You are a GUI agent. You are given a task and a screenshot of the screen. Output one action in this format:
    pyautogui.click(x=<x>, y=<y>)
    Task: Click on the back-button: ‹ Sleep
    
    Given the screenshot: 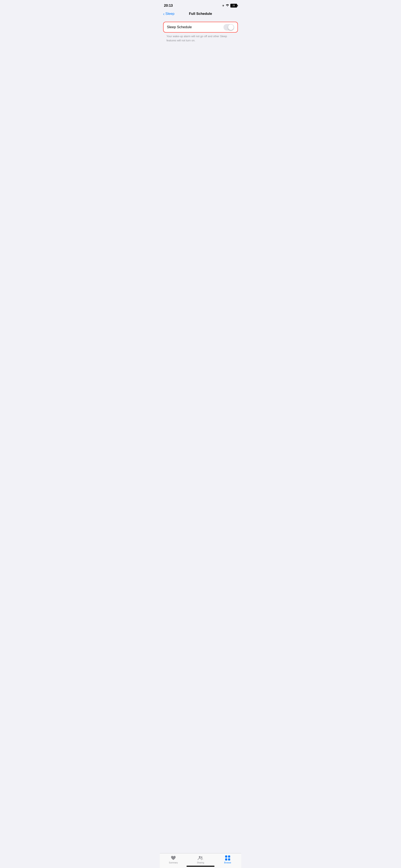 What is the action you would take?
    pyautogui.click(x=169, y=14)
    